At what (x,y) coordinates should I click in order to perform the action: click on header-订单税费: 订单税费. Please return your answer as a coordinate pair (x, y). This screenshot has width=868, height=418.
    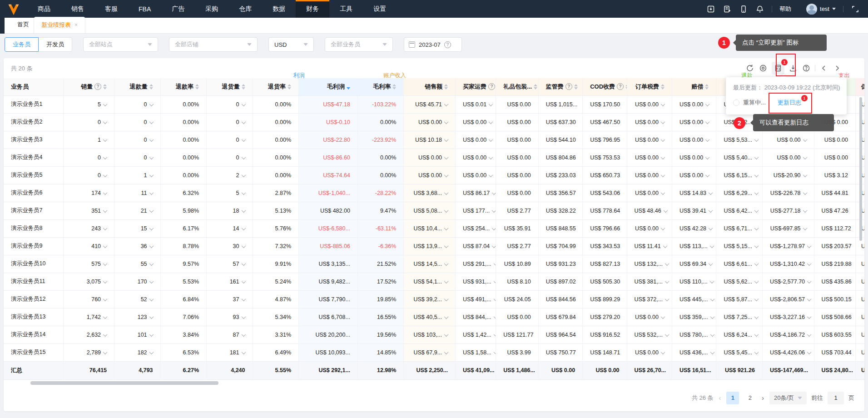
    Looking at the image, I should click on (650, 87).